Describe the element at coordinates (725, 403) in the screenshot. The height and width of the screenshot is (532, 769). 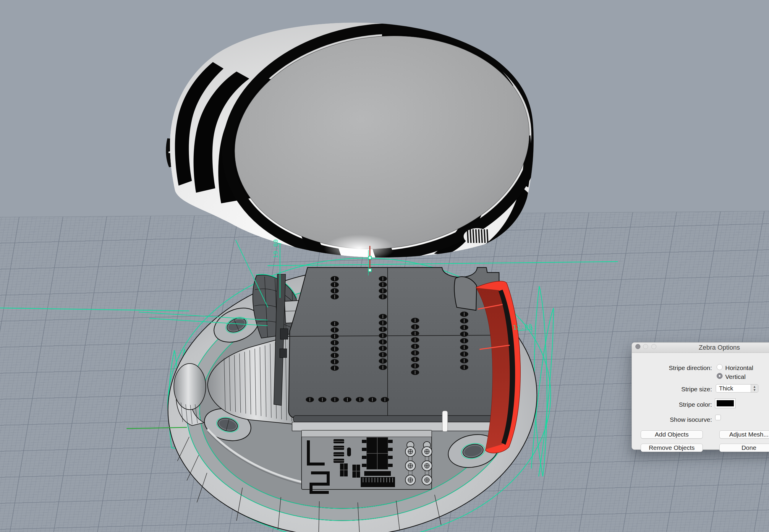
I see `stripe-color-well` at that location.